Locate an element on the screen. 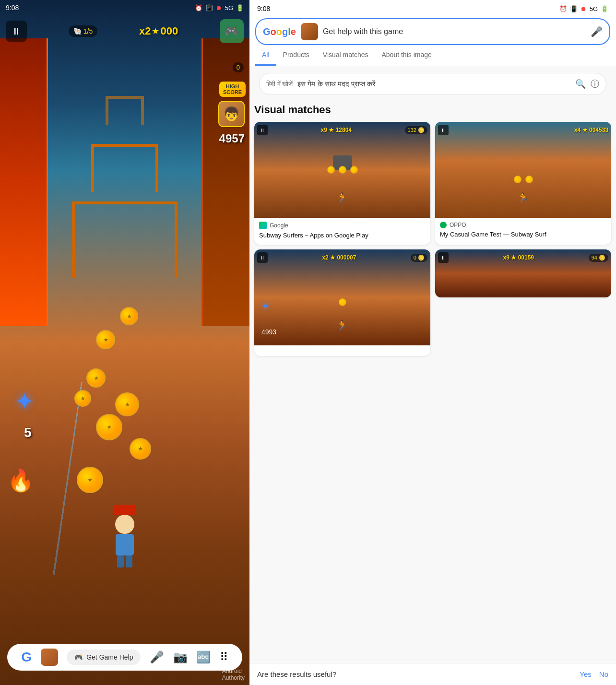 This screenshot has width=616, height=685. hindi-search-icon: 🔍 is located at coordinates (580, 84).